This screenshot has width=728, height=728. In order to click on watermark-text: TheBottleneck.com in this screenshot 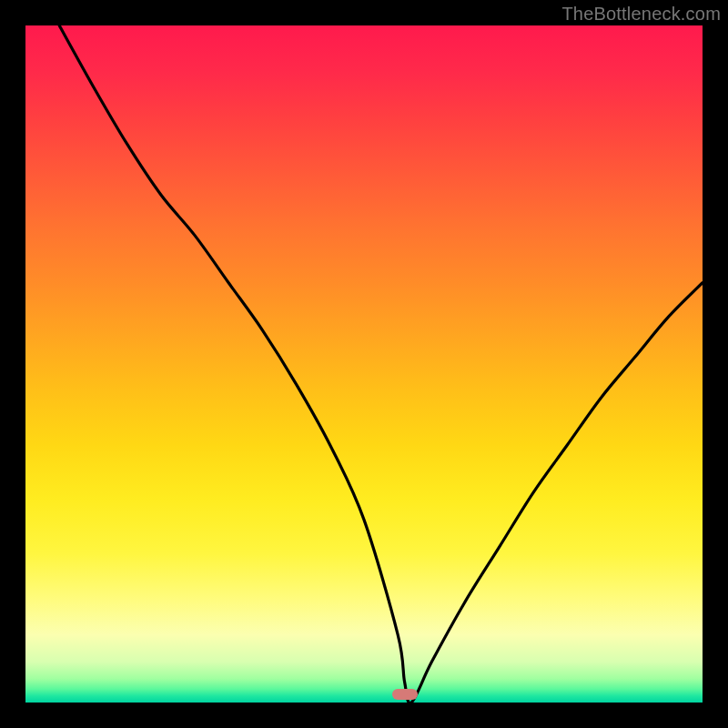, I will do `click(641, 15)`.